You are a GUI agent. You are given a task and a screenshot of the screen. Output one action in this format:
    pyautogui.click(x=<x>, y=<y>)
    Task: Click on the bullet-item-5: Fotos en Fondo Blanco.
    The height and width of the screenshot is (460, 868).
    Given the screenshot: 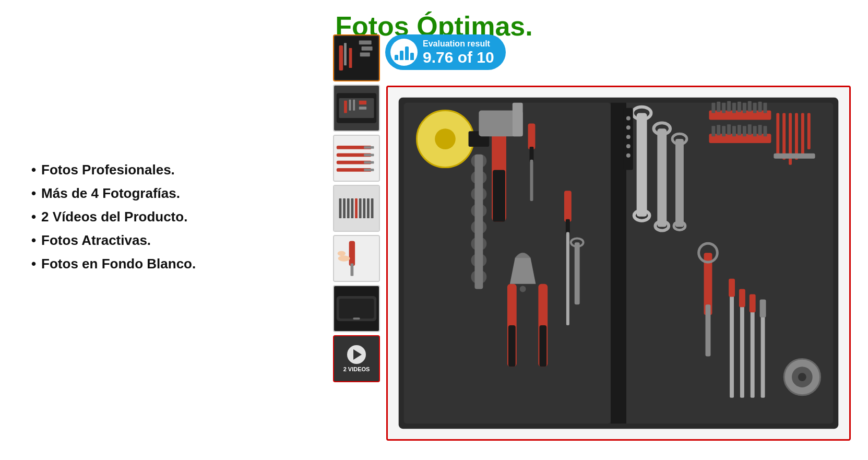 What is the action you would take?
    pyautogui.click(x=114, y=264)
    